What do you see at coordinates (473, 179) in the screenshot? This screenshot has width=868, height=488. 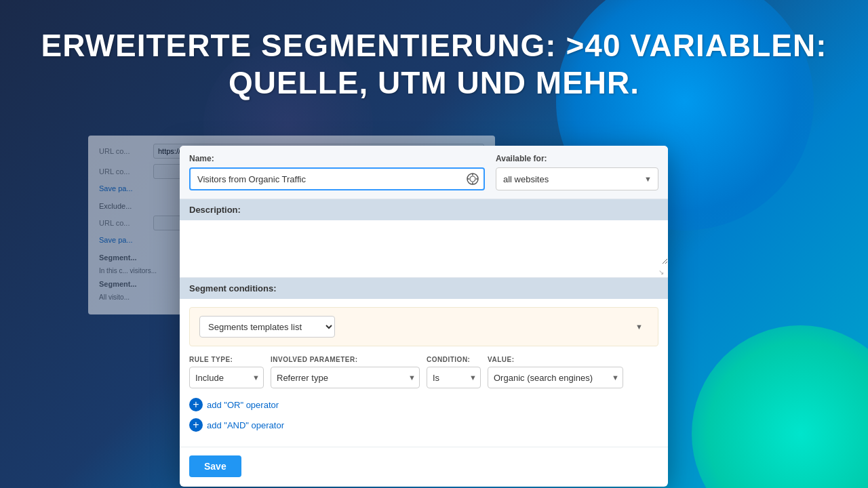 I see `name-input-icon` at bounding box center [473, 179].